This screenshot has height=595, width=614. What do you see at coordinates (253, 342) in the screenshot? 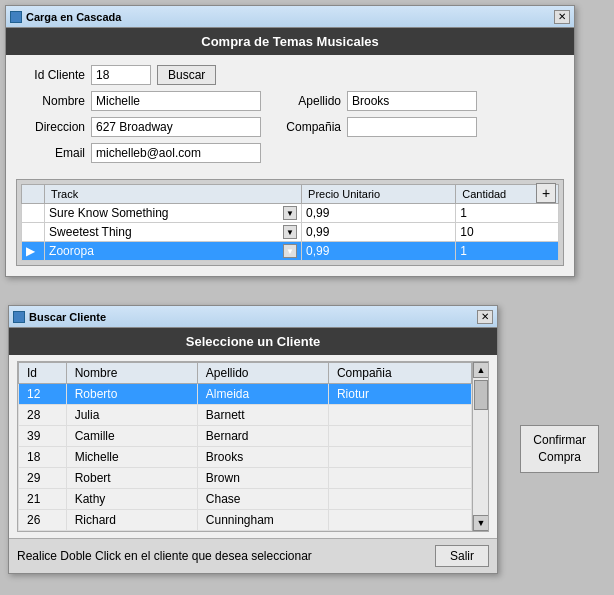
I see `buscar-section-header: Seleccione un Cliente` at bounding box center [253, 342].